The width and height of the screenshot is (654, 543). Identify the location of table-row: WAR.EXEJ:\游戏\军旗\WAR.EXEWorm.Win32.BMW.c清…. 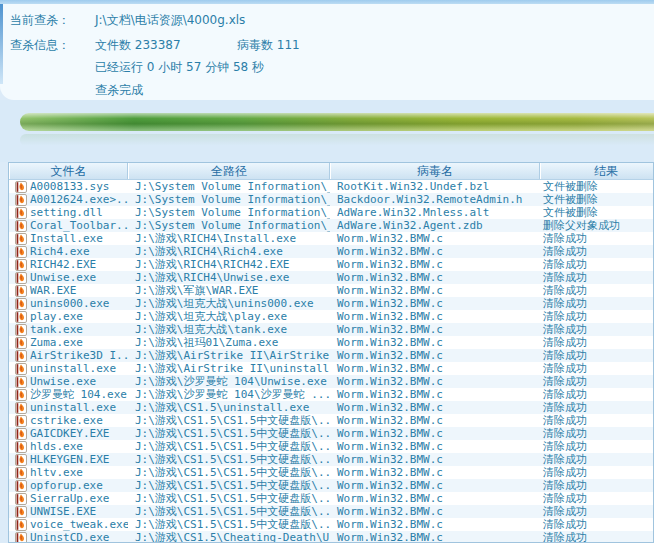
(332, 290).